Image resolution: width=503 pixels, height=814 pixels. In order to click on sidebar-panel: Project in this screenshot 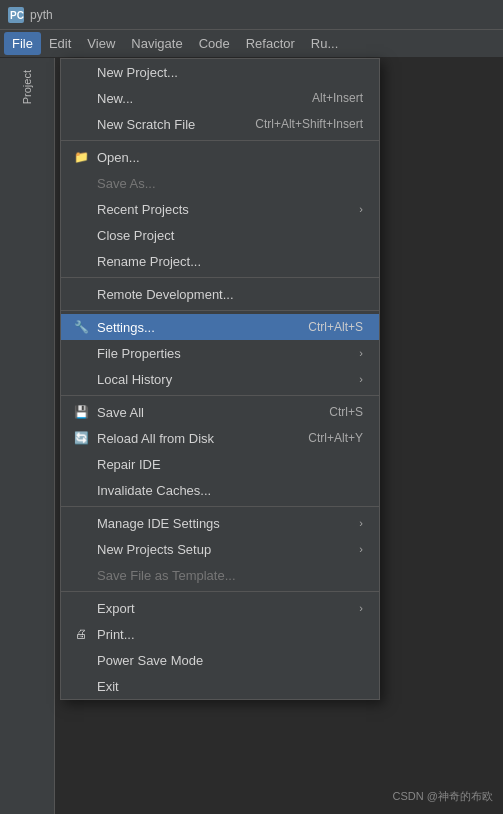, I will do `click(28, 436)`.